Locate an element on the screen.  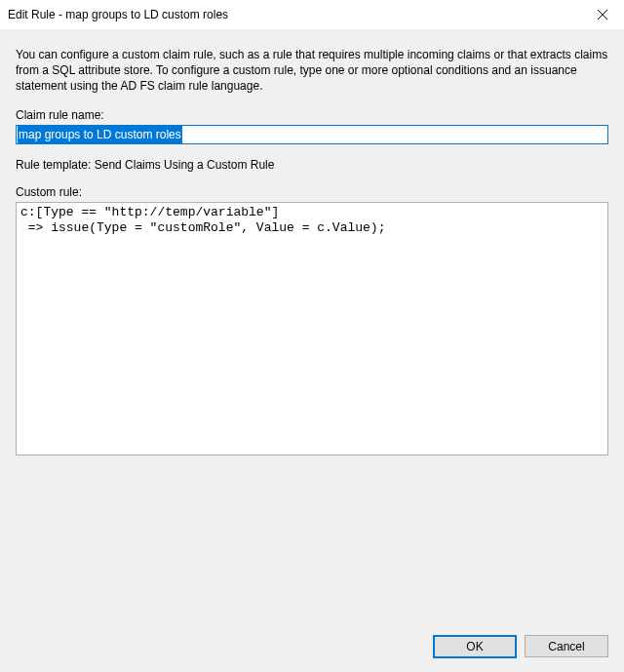
rule-template-label: Rule template: is located at coordinates (55, 165).